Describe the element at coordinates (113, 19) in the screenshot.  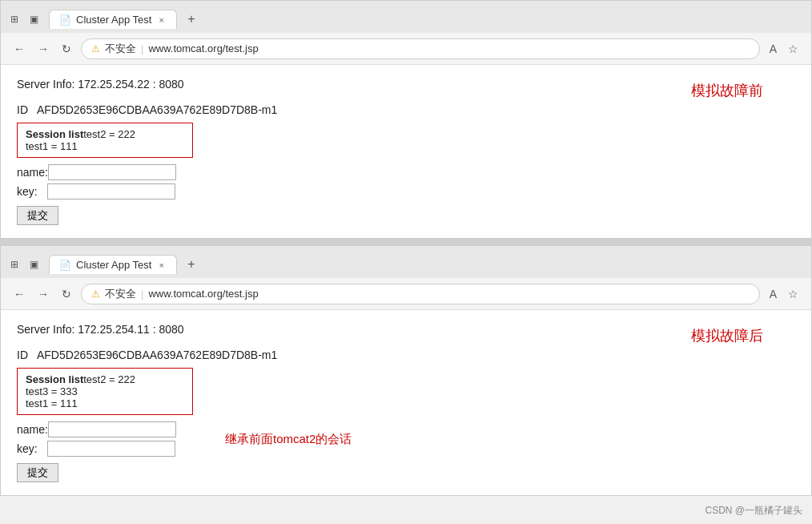
I see `active-tab-1: 📄 Cluster App Test ×` at that location.